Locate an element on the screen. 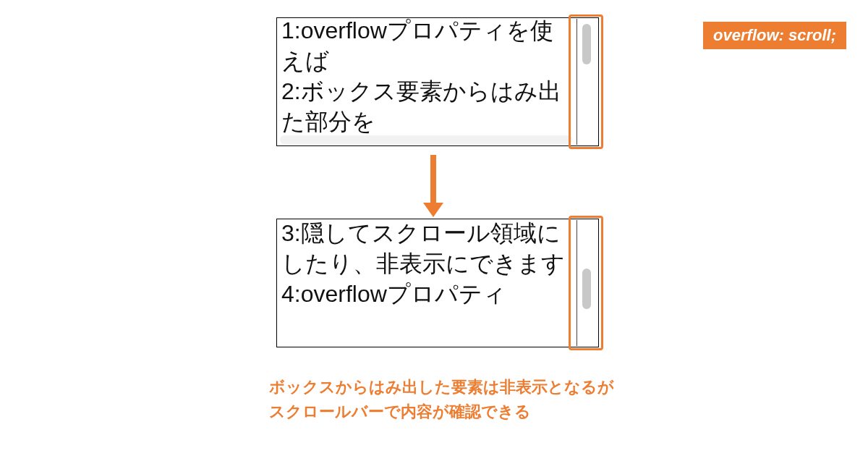  caption-text: ボックスからはみ出した要素は非表示となるが スクロールバーで内容が確認できる is located at coordinates (441, 400).